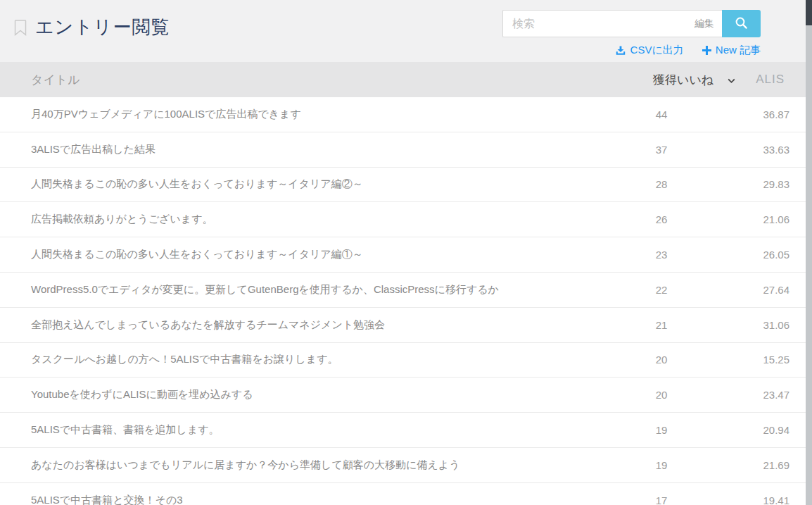 The width and height of the screenshot is (812, 505). Describe the element at coordinates (317, 220) in the screenshot. I see `row-title: 広告掲載依頼ありがとうございます。` at that location.